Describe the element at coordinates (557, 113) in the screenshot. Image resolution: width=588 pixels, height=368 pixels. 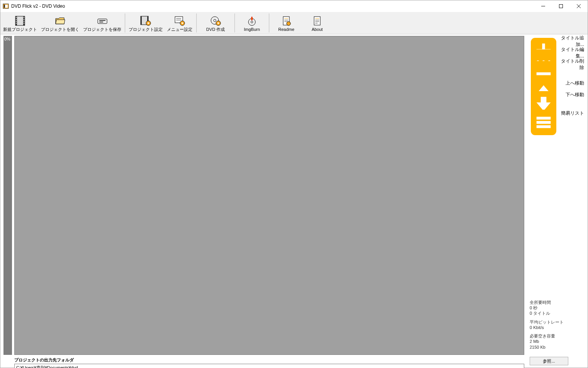
I see `list-actions-group: 簡易リスト` at that location.